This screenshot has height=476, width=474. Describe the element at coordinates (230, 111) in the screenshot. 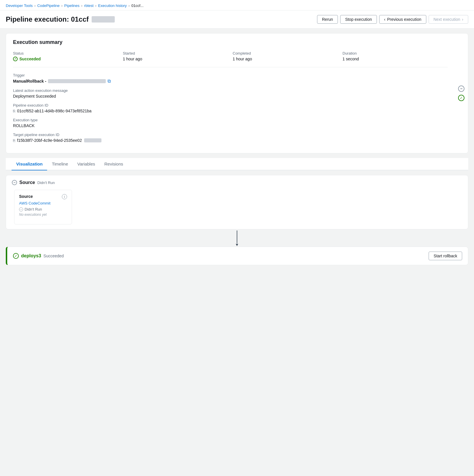

I see `execution-id-row: ⎘ 01ccf652-ab11-4d4b-898c-9473ef8521ba` at that location.